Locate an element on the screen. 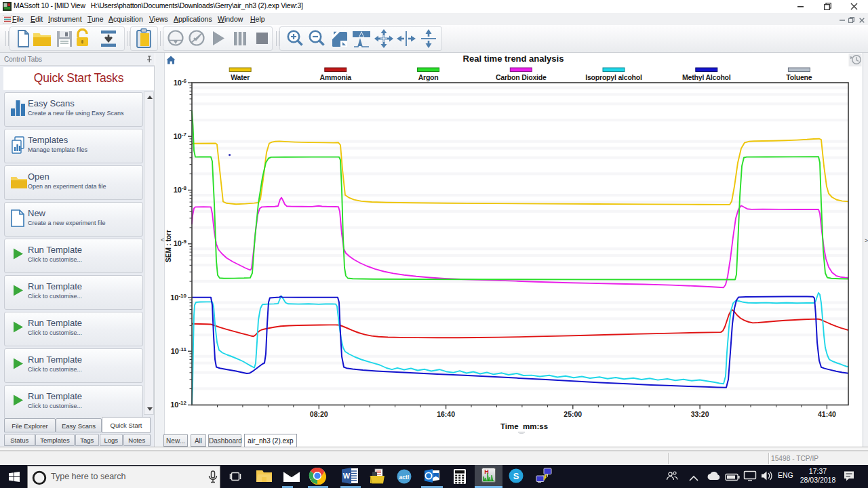 This screenshot has width=868, height=488. svg-text: Toluene is located at coordinates (799, 77).